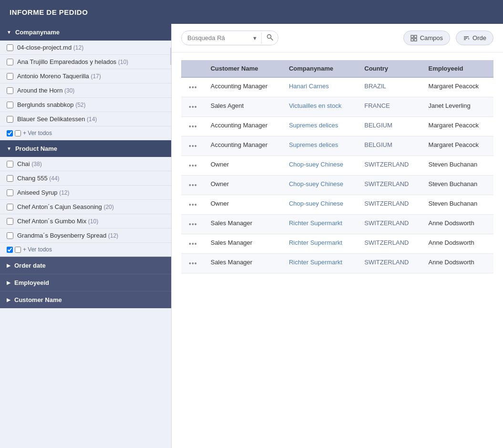  Describe the element at coordinates (270, 38) in the screenshot. I see `search-icon-button` at that location.